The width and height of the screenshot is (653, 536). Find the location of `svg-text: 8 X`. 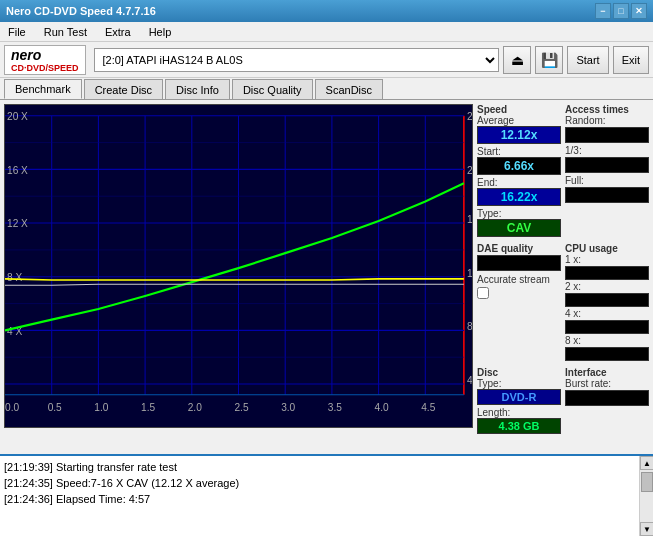

svg-text: 8 X is located at coordinates (14, 278).